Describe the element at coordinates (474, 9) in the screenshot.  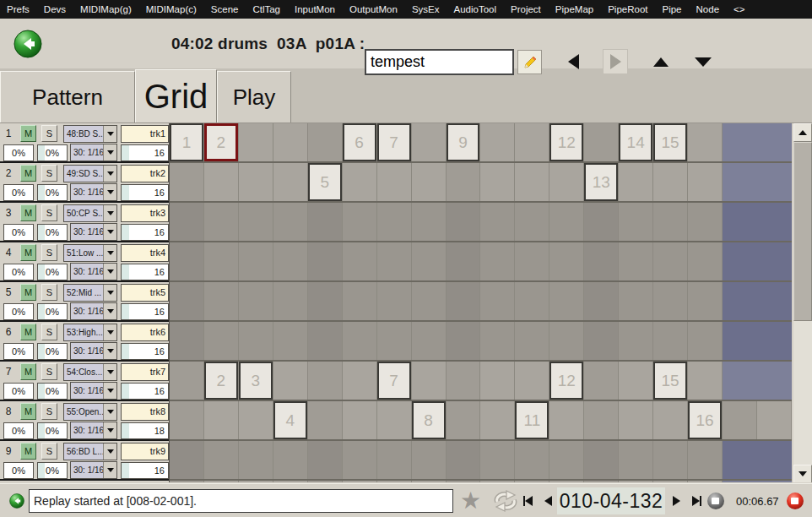
I see `menu-item-audiotool: AudioTool` at that location.